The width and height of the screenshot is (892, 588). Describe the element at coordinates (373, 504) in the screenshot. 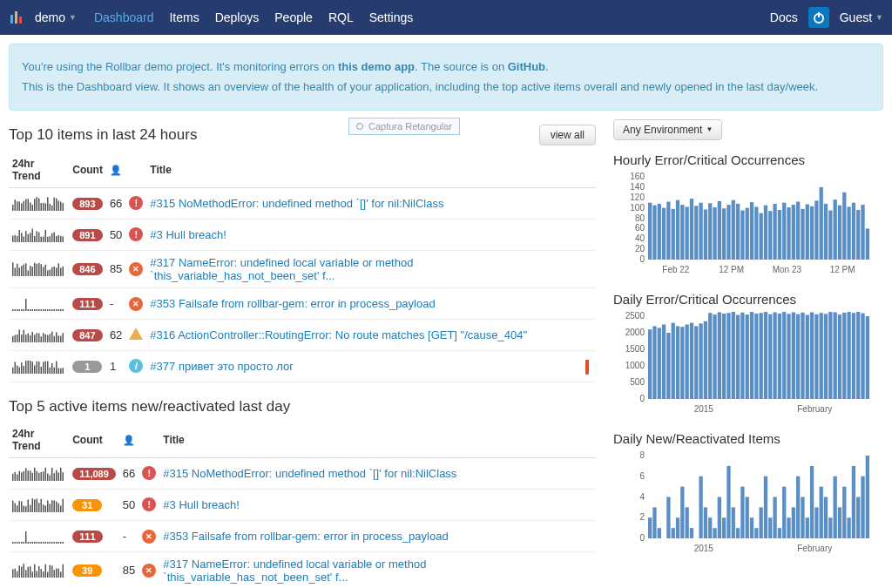

I see `title-cell: #3 Hull breach!` at that location.